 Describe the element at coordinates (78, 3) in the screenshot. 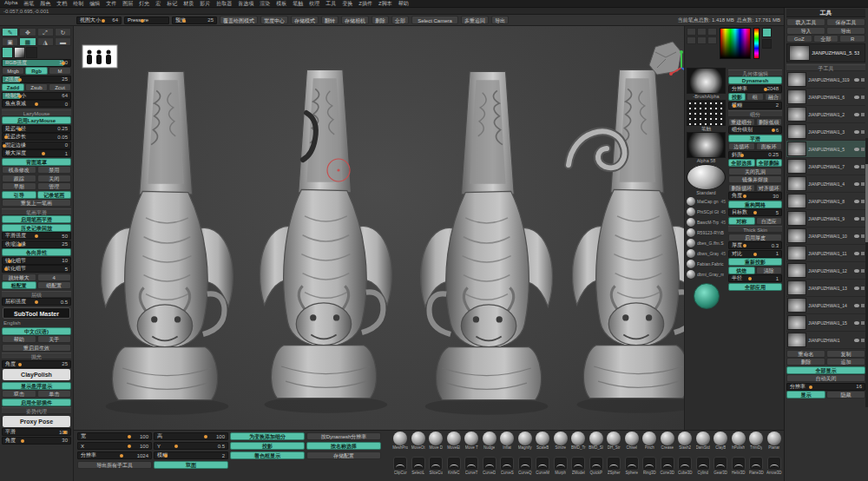

I see `menu-item-4: 绘制` at that location.